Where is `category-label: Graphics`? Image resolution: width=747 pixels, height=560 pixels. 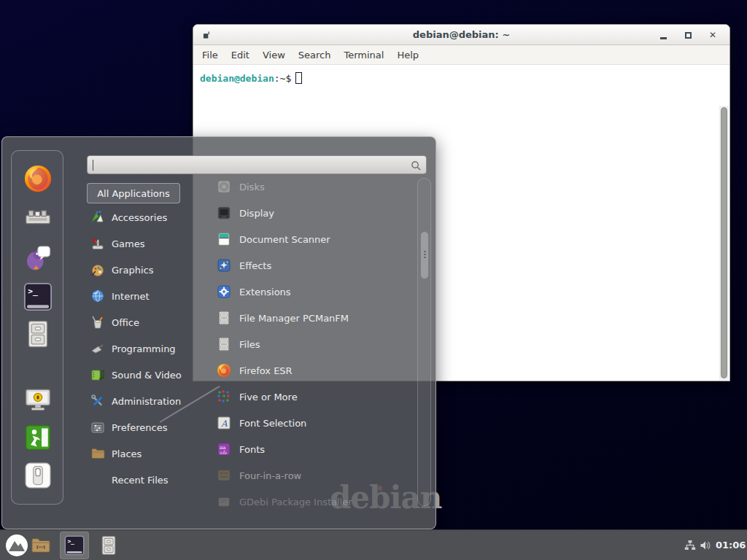
category-label: Graphics is located at coordinates (133, 270).